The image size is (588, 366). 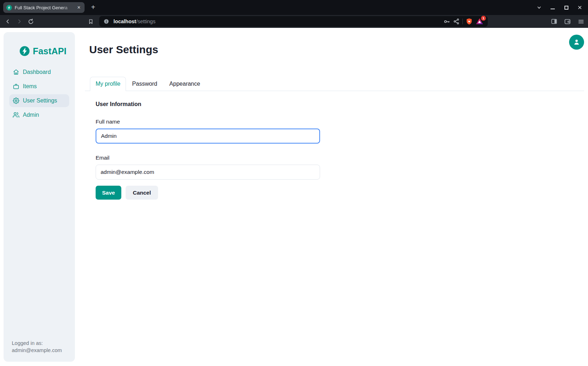 I want to click on email-input, so click(x=208, y=172).